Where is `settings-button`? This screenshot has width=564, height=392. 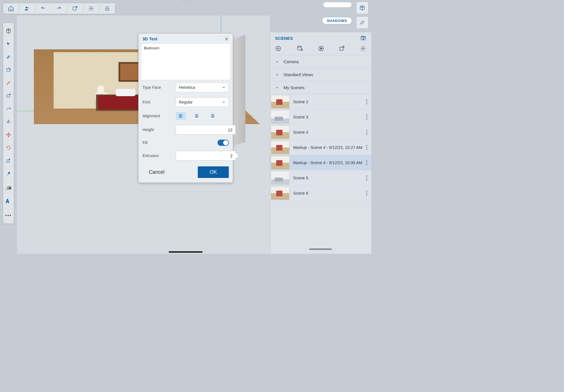
settings-button is located at coordinates (91, 8).